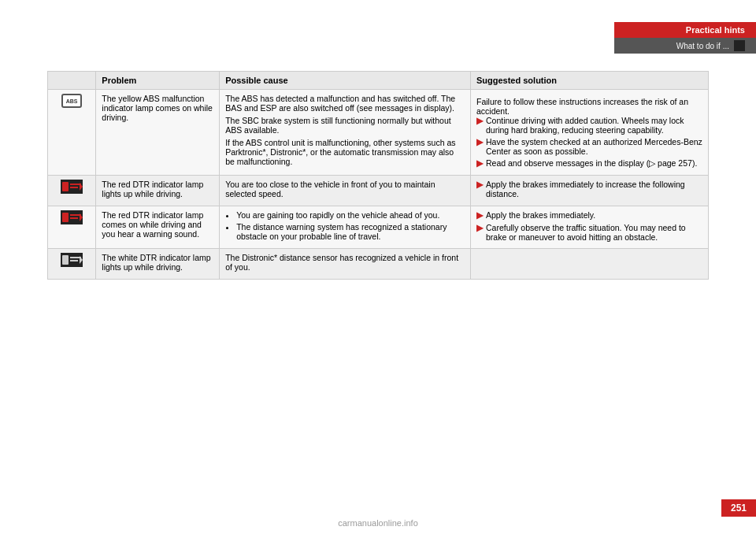 This screenshot has width=756, height=534. Describe the element at coordinates (378, 191) in the screenshot. I see `table-row: The red DTR indicator lamp lights up whi…` at that location.